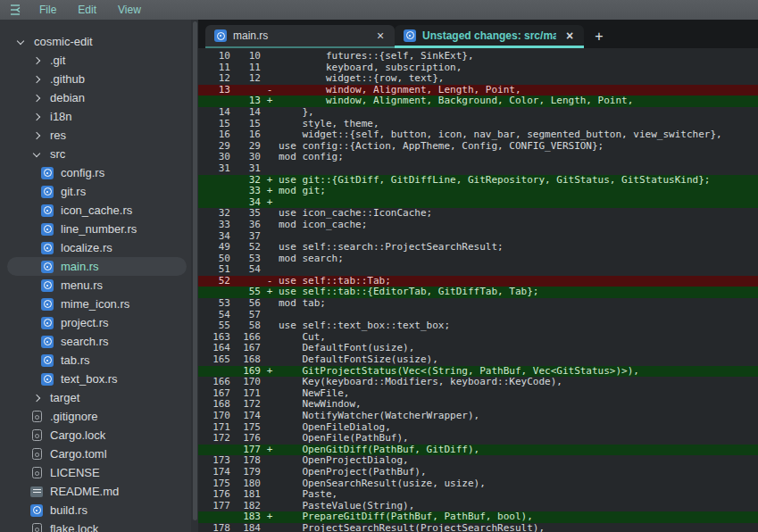 This screenshot has height=532, width=758. I want to click on sidebar-item: Cargo.lock, so click(96, 436).